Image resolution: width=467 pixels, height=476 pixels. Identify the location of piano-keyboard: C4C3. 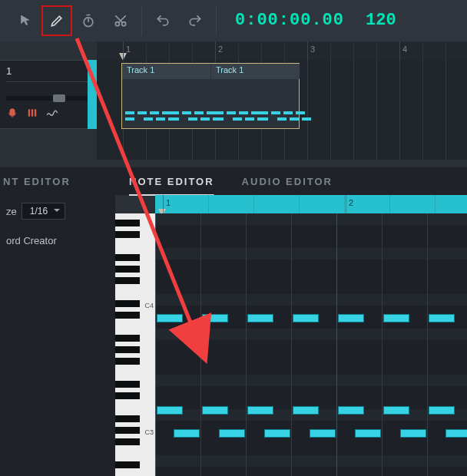
(135, 345).